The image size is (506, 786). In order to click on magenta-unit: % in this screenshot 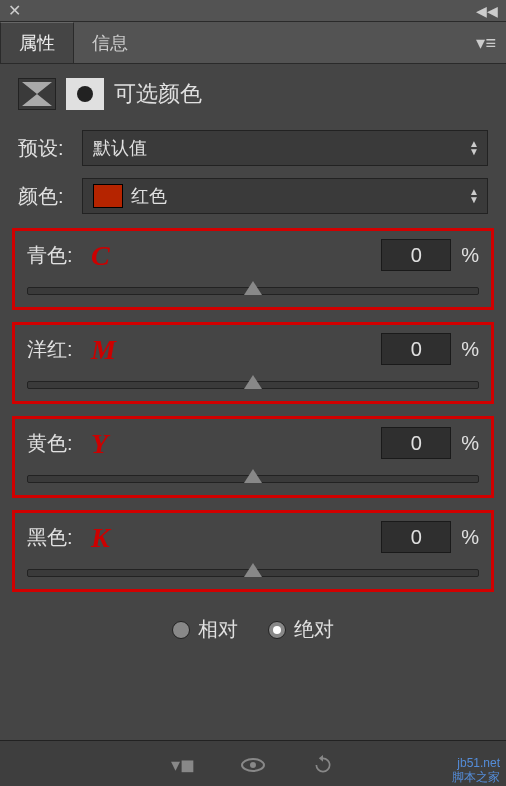, I will do `click(470, 350)`.